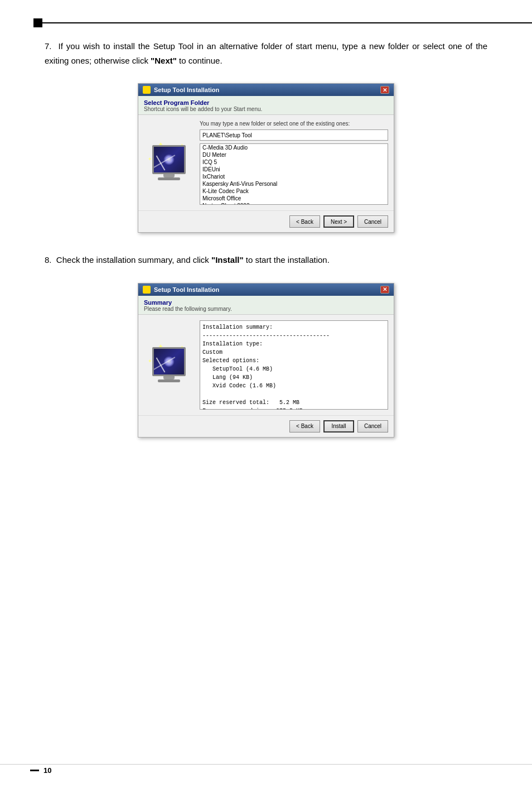 This screenshot has height=788, width=532. Describe the element at coordinates (181, 290) in the screenshot. I see `dialog2-title-left: Setup Tool Installation` at that location.